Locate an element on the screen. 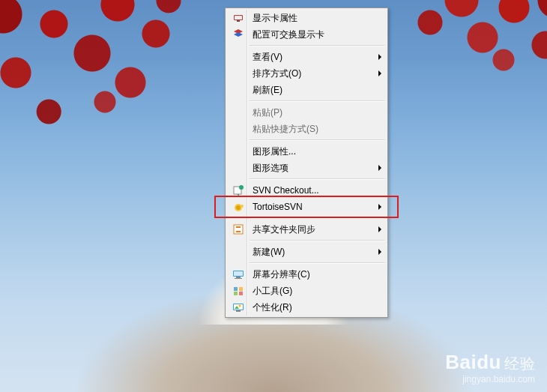 The image size is (547, 392). menu-item-label: 排序方式(O) is located at coordinates (309, 73).